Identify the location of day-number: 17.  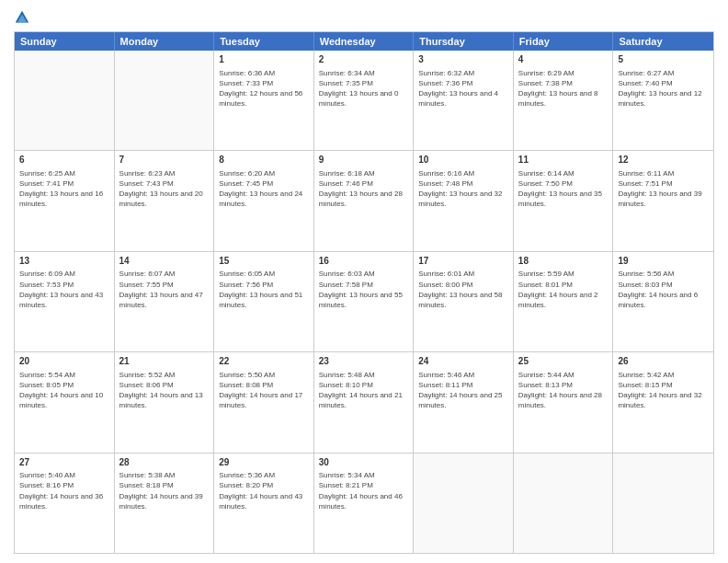
(463, 261).